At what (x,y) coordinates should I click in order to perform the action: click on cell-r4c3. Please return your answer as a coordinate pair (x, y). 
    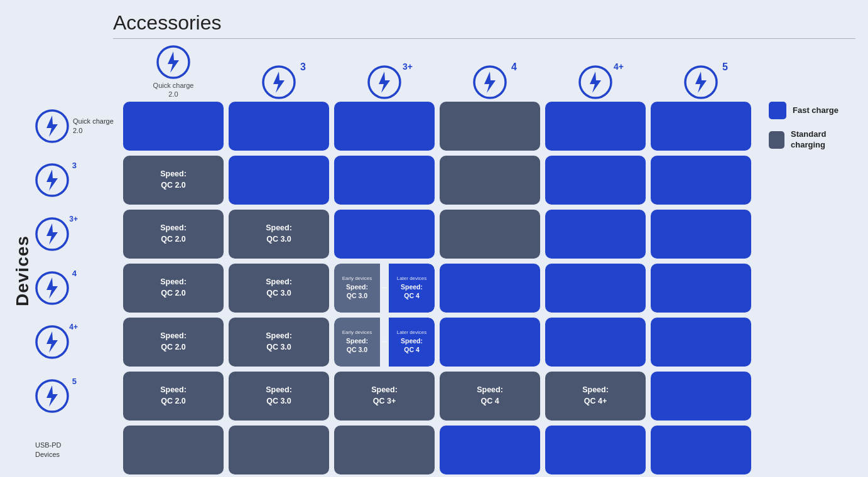
    Looking at the image, I should click on (490, 342).